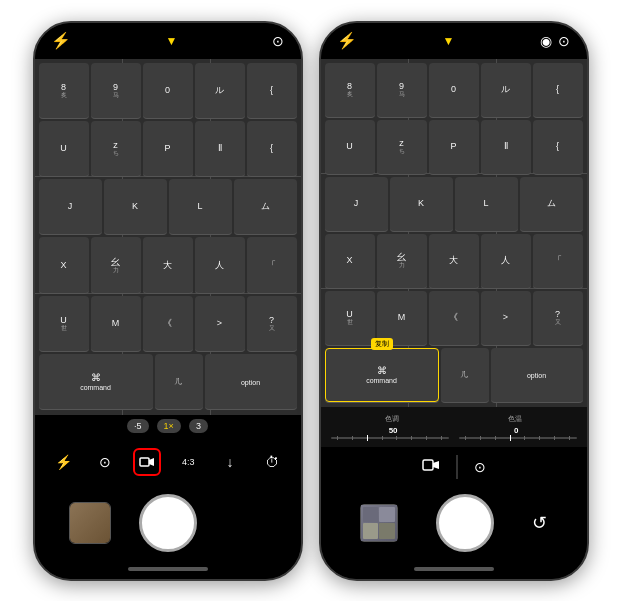 The image size is (621, 601). What do you see at coordinates (61, 40) in the screenshot?
I see `flash-icon-1: ⚡` at bounding box center [61, 40].